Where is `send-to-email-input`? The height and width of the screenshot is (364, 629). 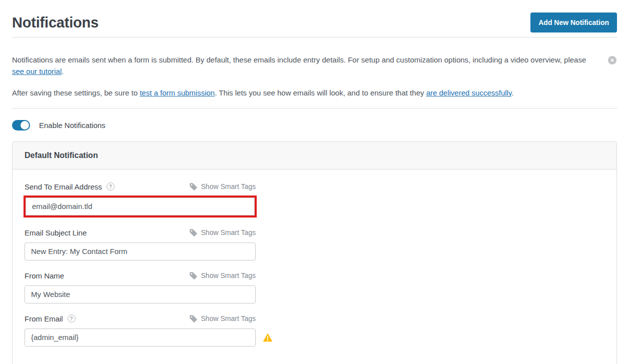
send-to-email-input is located at coordinates (140, 206).